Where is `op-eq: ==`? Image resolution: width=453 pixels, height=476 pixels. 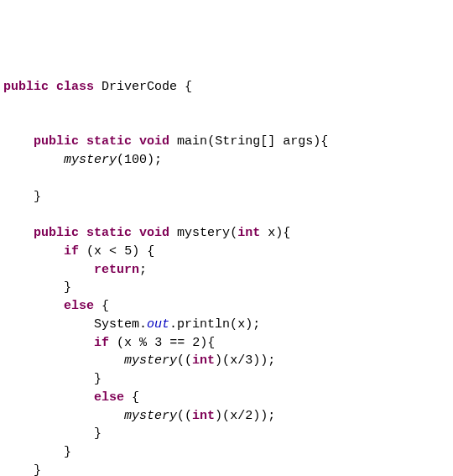
op-eq: == is located at coordinates (177, 343).